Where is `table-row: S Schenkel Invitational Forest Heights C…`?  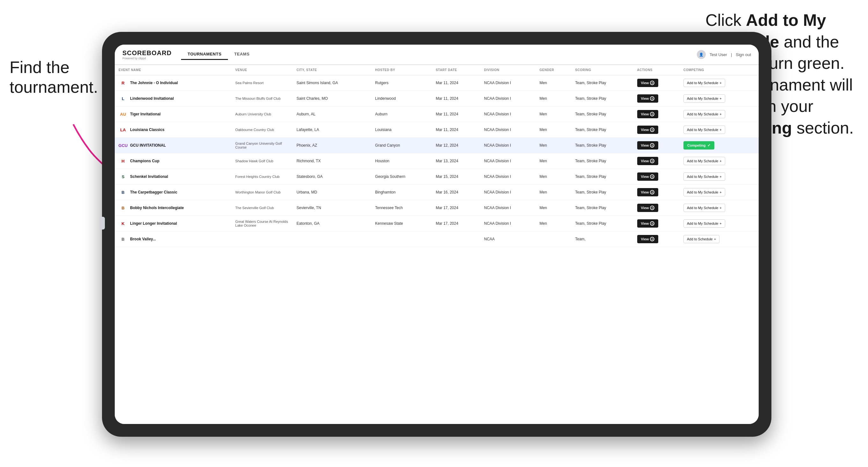 table-row: S Schenkel Invitational Forest Heights C… is located at coordinates (437, 177).